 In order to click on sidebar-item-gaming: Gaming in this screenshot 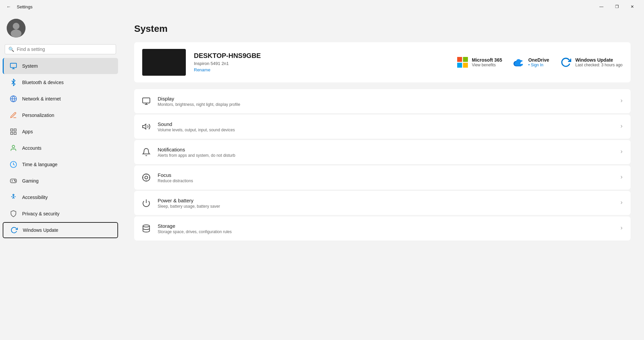, I will do `click(60, 181)`.